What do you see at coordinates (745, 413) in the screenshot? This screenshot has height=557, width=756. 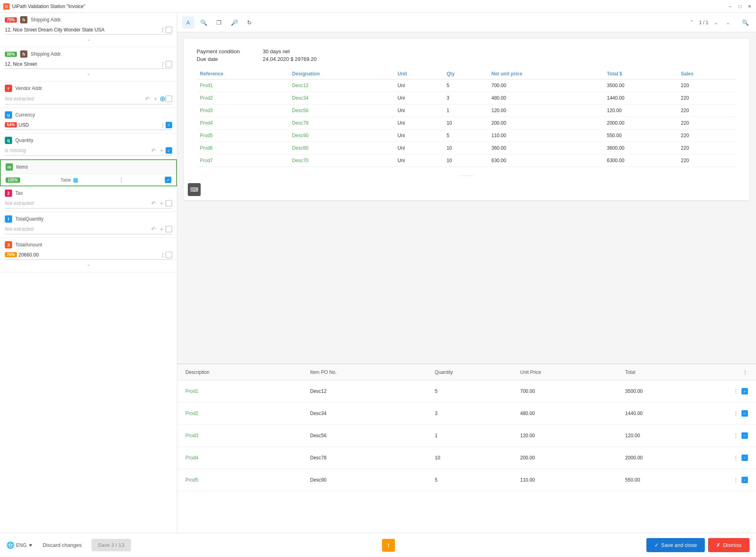 I see `row-check-1: −` at bounding box center [745, 413].